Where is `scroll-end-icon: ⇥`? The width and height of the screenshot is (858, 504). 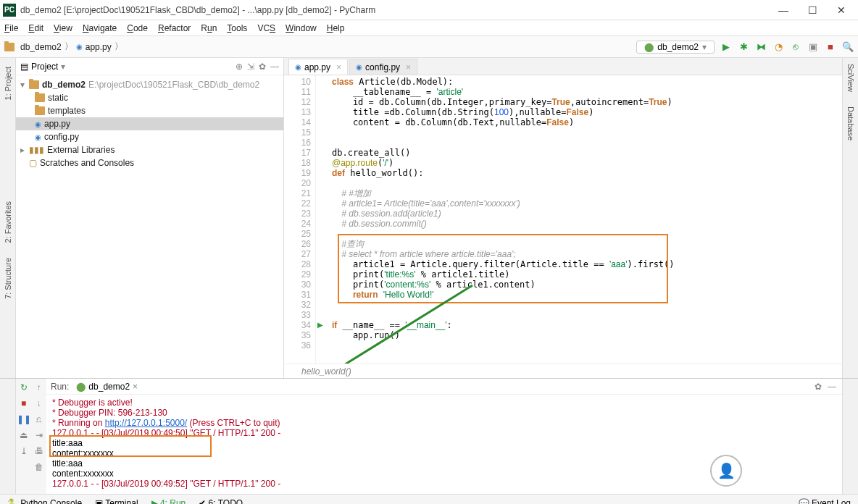
scroll-end-icon: ⇥ is located at coordinates (39, 435).